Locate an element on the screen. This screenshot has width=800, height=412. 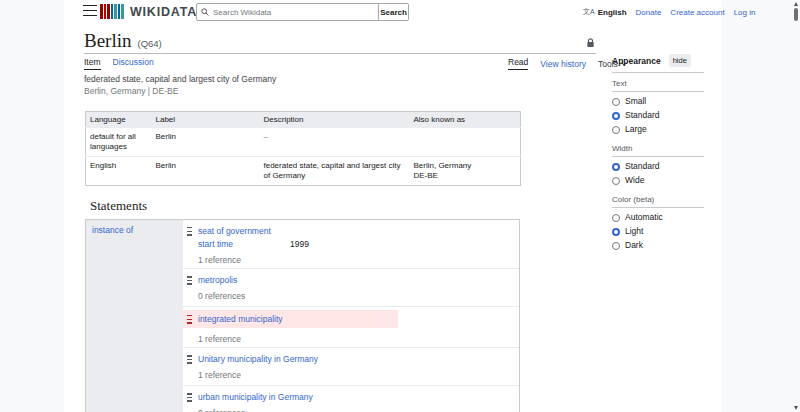
wikidata-wordmark: WIKIDATA is located at coordinates (164, 12).